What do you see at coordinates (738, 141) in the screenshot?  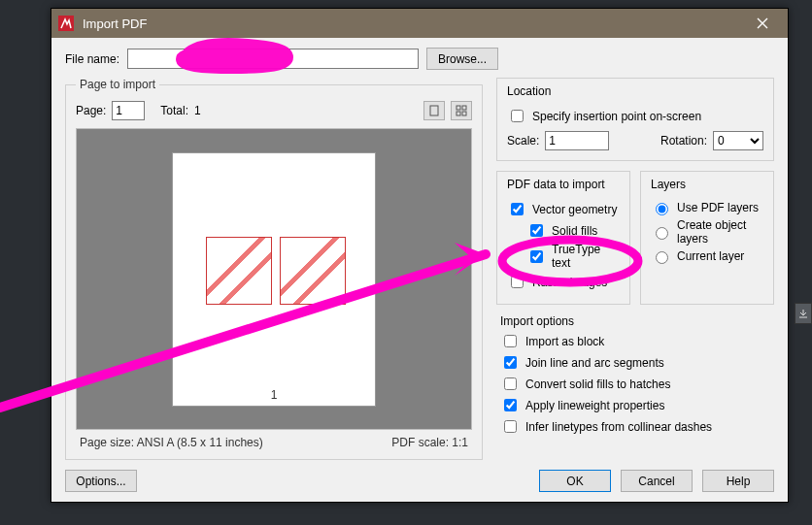 I see `rotation-select: 0` at bounding box center [738, 141].